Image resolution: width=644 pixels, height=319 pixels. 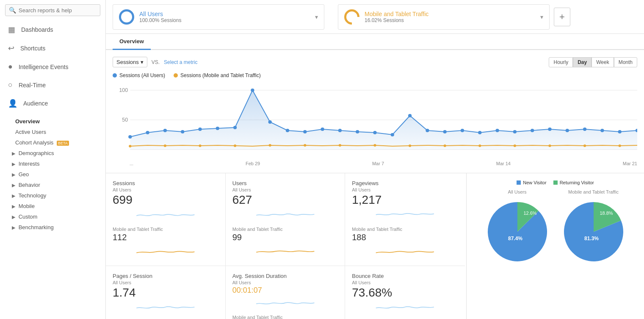 What do you see at coordinates (131, 164) in the screenshot?
I see `x-label-1: ...` at bounding box center [131, 164].